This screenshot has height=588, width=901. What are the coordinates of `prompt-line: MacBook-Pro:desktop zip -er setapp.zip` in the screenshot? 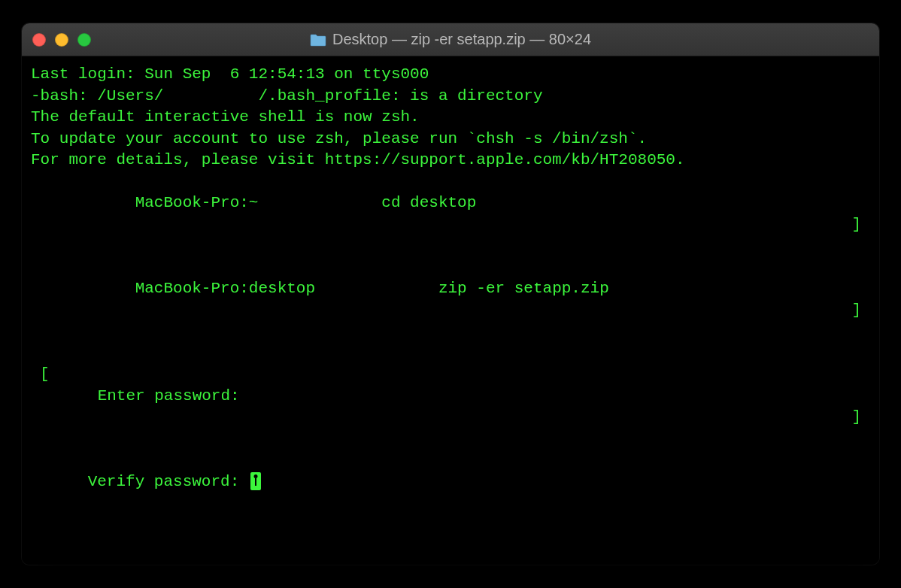 It's located at (349, 289).